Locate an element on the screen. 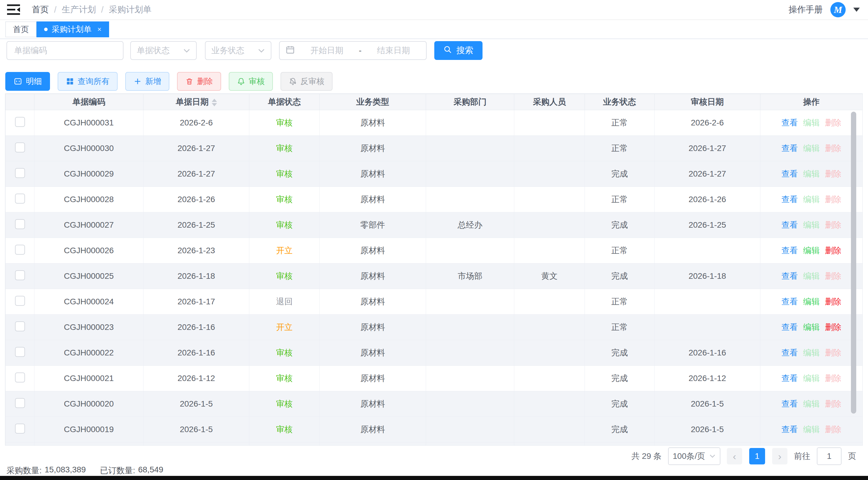 This screenshot has width=868, height=480. add-button: 新增 is located at coordinates (148, 81).